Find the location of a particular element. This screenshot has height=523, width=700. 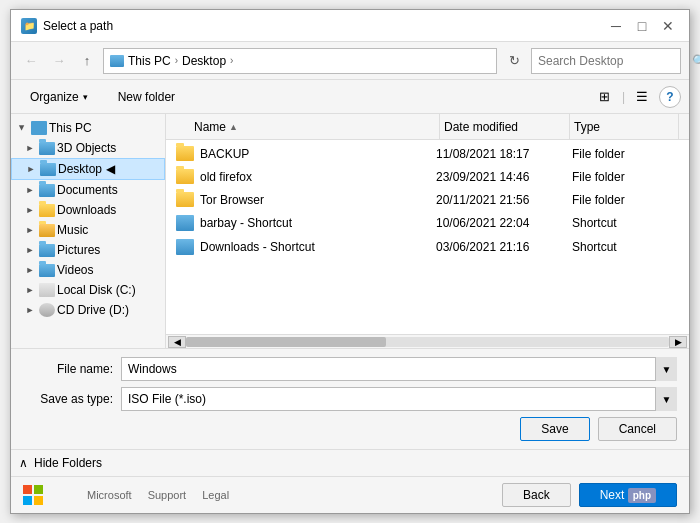

saveastype-dropdown-arrow: ▼ is located at coordinates (666, 399).